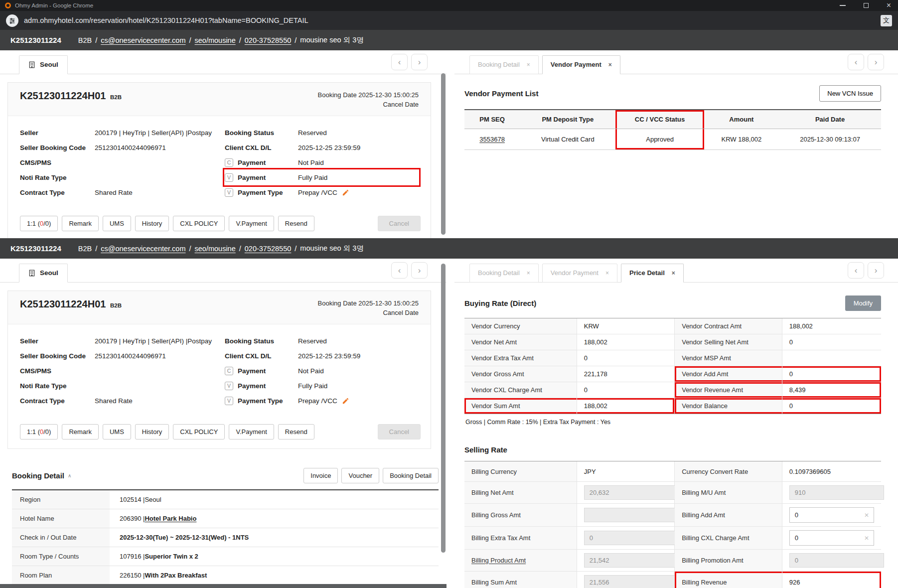  What do you see at coordinates (166, 20) in the screenshot?
I see `address-input: adm.ohmyhotel.com/reservation/hotel/K251…` at bounding box center [166, 20].